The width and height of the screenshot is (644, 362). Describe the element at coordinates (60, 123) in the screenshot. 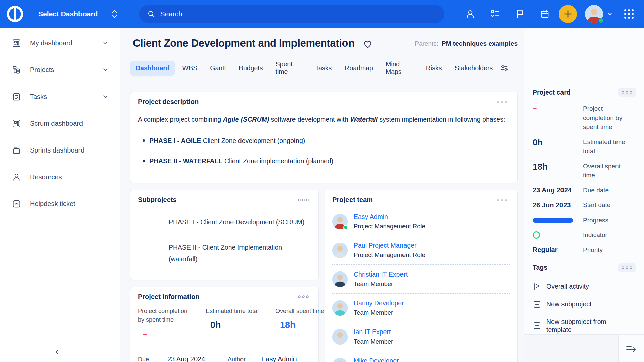

I see `sidebar-item-scrum-dashboard: Scrum dashboard` at that location.